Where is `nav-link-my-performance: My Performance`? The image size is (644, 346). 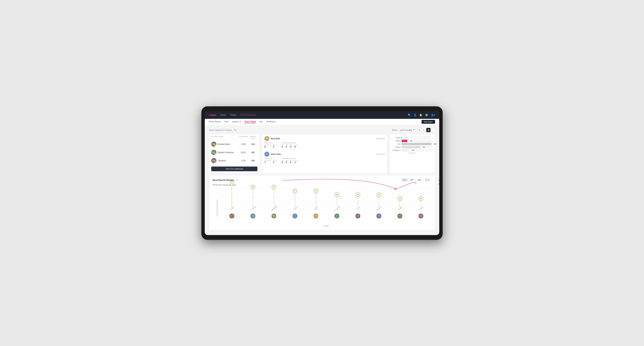
nav-link-my-performance: My Performance is located at coordinates (248, 115).